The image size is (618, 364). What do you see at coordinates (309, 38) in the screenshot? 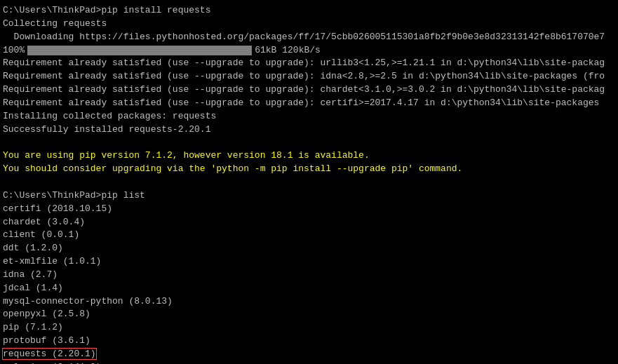
I see `line-downloading: Downloading https://files.pythonhosted.o…` at bounding box center [309, 38].